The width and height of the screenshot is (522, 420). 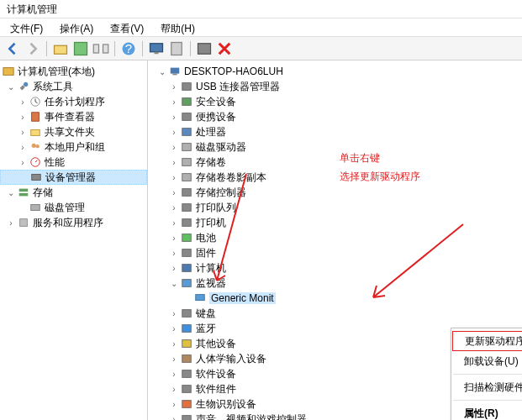 What do you see at coordinates (488, 341) in the screenshot?
I see `ctx-update-driver: 更新驱动程序(P)` at bounding box center [488, 341].